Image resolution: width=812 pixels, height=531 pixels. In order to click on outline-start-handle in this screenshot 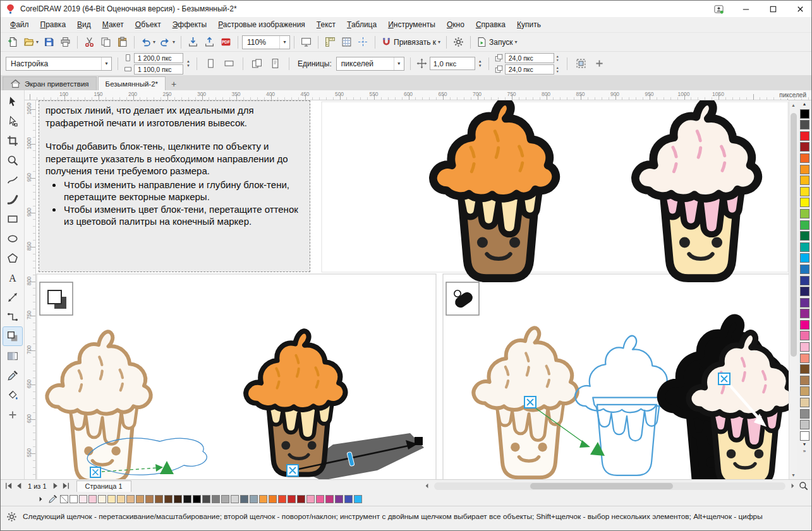, I will do `click(95, 472)`.